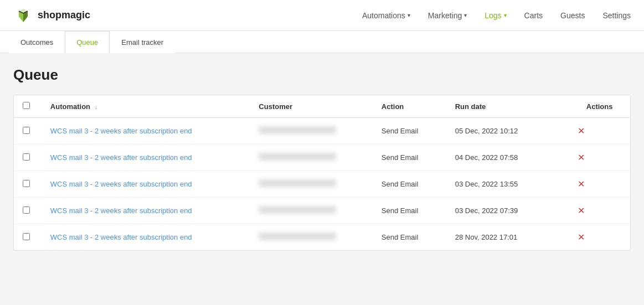  I want to click on delete-button-3: ✕, so click(581, 210).